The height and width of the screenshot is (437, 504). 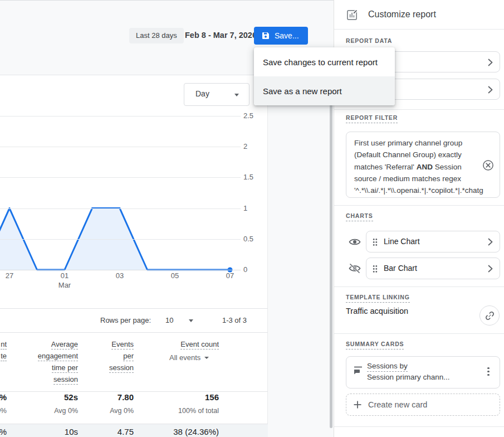 What do you see at coordinates (180, 358) in the screenshot?
I see `event-filter-select: All events` at bounding box center [180, 358].